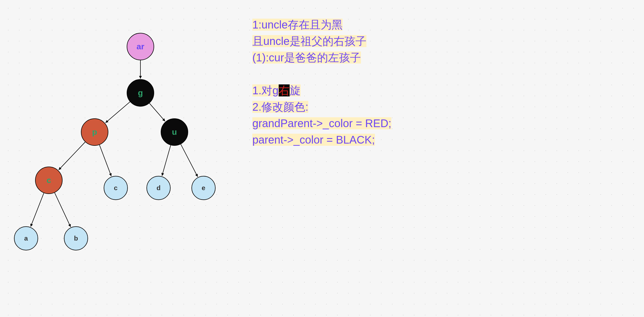 This screenshot has height=317, width=644. What do you see at coordinates (309, 41) in the screenshot?
I see `text1-line2: 且uncle是祖父的右孩子` at bounding box center [309, 41].